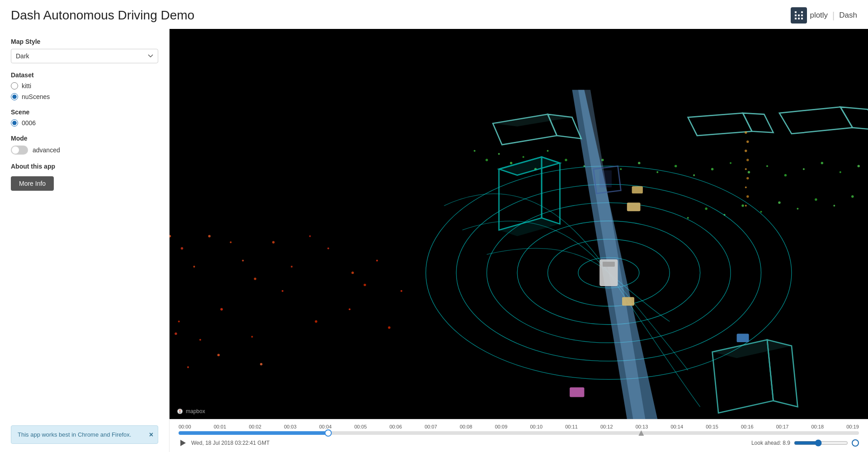 The height and width of the screenshot is (452, 868). What do you see at coordinates (85, 56) in the screenshot?
I see `map-style-select: Dark Light Satellite Streets` at bounding box center [85, 56].